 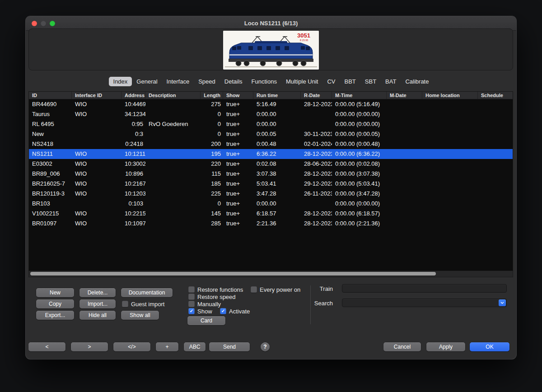 What do you see at coordinates (132, 347) in the screenshot?
I see `code-button: </>` at bounding box center [132, 347].